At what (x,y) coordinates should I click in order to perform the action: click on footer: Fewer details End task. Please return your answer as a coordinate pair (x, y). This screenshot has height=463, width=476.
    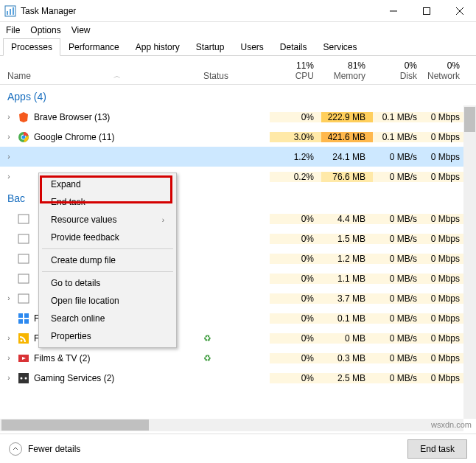
    Looking at the image, I should click on (238, 448).